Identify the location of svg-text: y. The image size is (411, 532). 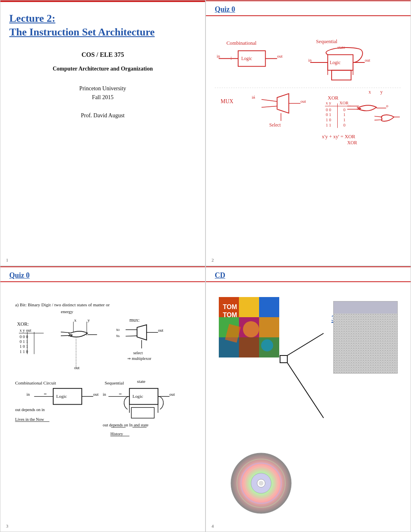
(89, 320).